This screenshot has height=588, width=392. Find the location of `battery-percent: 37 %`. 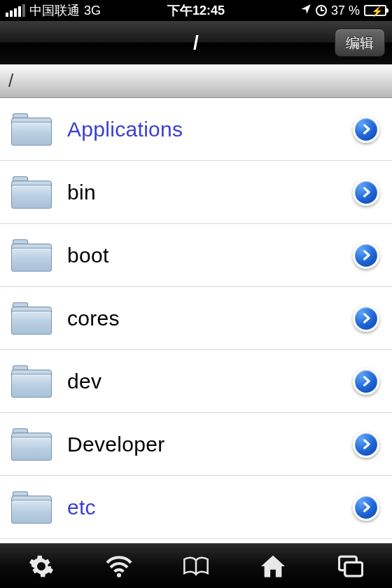

battery-percent: 37 % is located at coordinates (346, 11).